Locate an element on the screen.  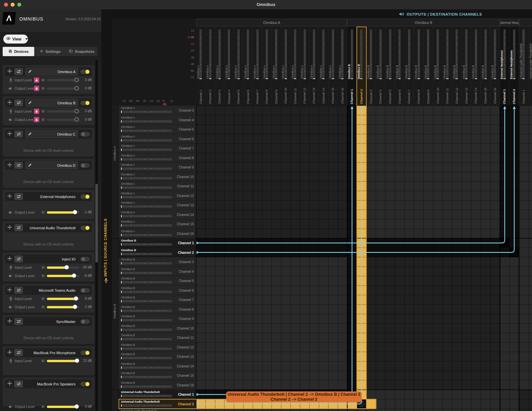
chevron-down-icon is located at coordinates (27, 39).